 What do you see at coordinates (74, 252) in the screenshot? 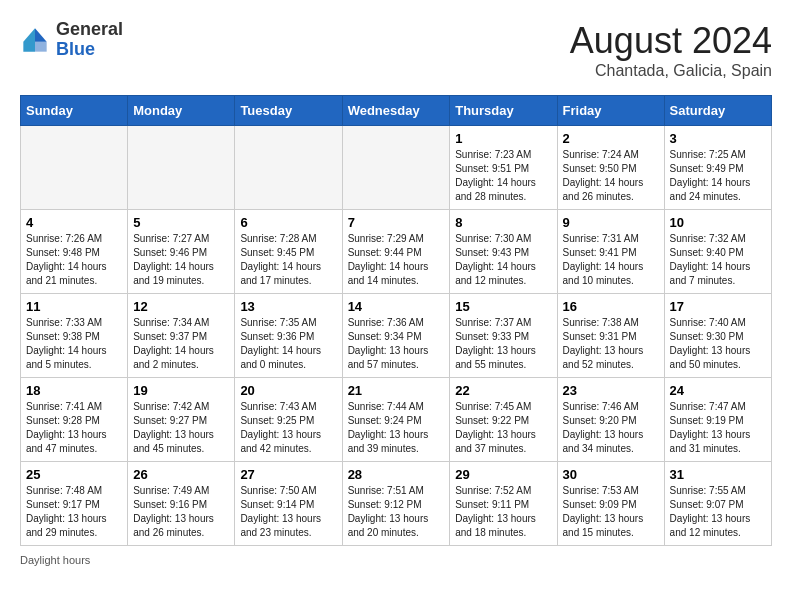
I see `day-cell-4: 4Sunrise: 7:26 AM Sunset: 9:48 PM Daylig…` at bounding box center [74, 252].